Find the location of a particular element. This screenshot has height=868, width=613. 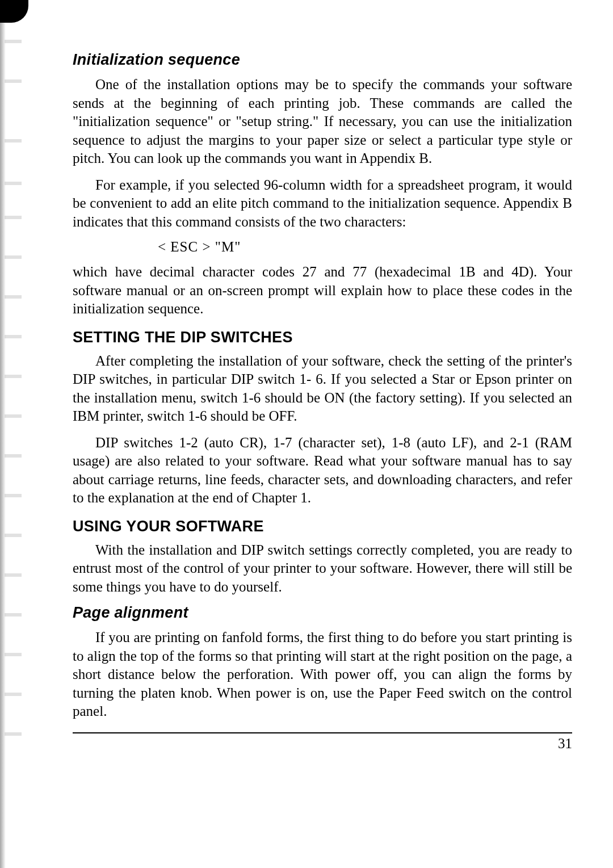

paragraph-text: After completing the installation of you… is located at coordinates (322, 388).